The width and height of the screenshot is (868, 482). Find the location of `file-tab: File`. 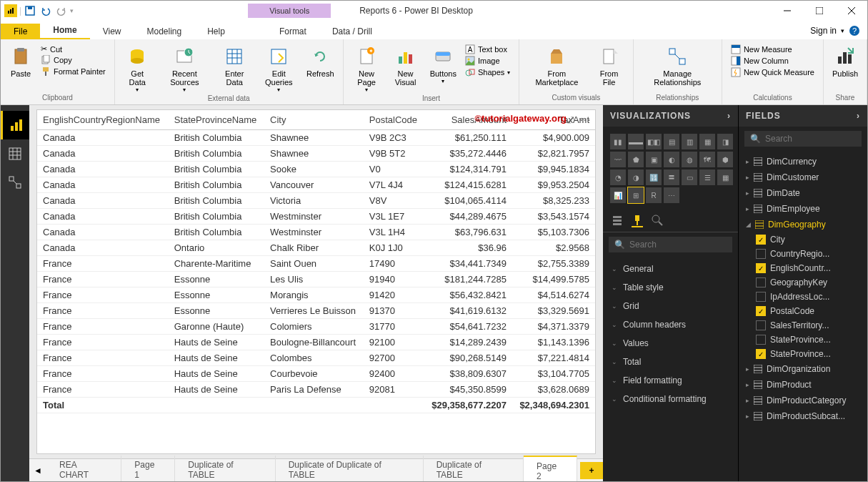

file-tab: File is located at coordinates (20, 31).